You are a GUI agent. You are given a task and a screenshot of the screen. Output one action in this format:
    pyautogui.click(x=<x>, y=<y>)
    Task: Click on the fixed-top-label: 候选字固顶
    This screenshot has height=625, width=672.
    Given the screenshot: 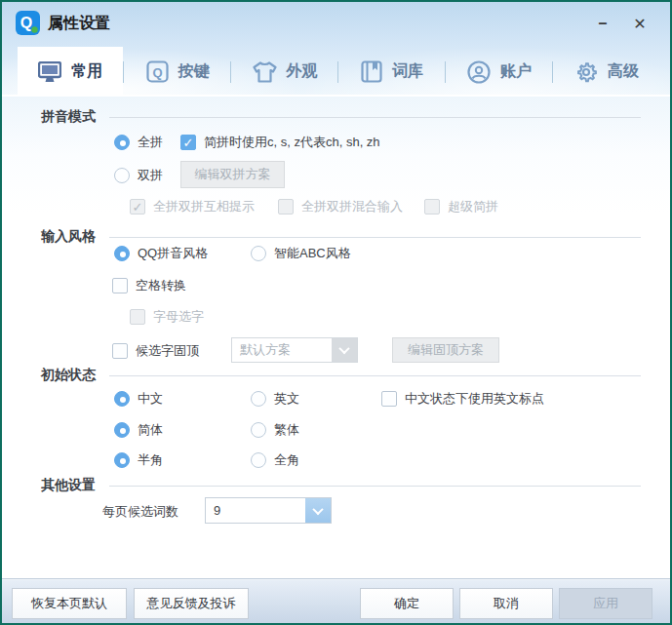 What is the action you would take?
    pyautogui.click(x=168, y=351)
    